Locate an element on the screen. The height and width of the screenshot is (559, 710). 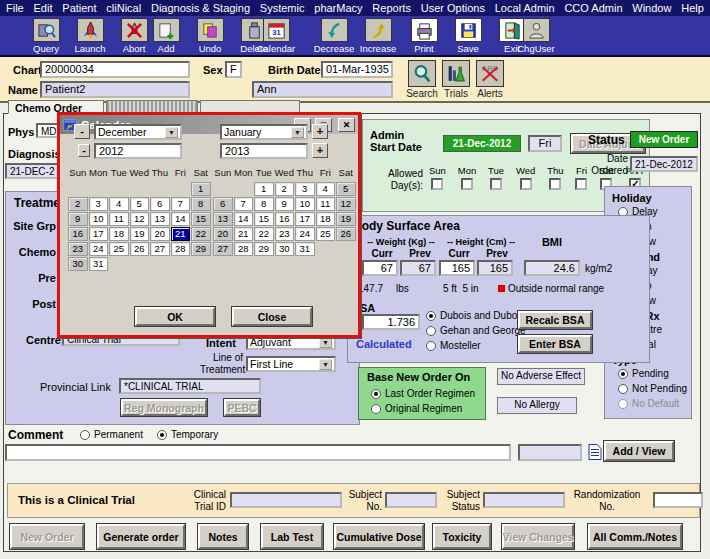
decrease-button: Decrease is located at coordinates (334, 36).